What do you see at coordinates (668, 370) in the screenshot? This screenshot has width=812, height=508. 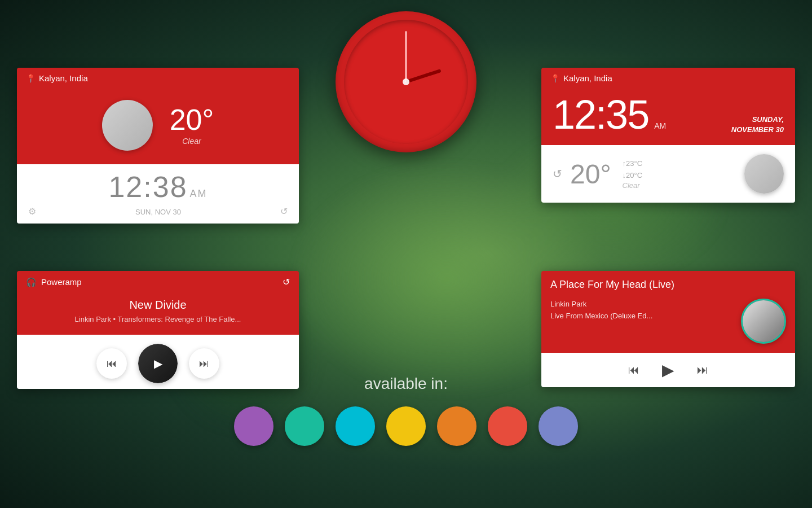 I see `play-button-right: ▶` at bounding box center [668, 370].